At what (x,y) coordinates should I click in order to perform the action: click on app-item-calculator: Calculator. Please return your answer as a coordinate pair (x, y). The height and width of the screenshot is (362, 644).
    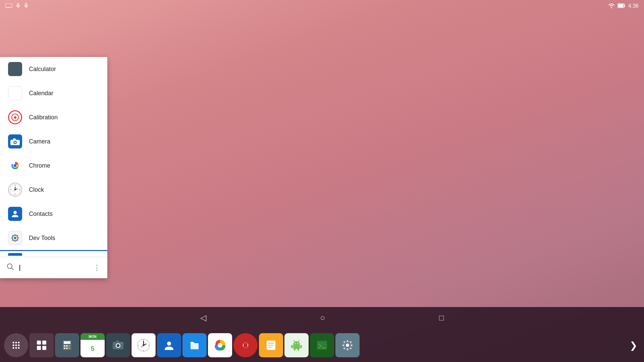
    Looking at the image, I should click on (54, 69).